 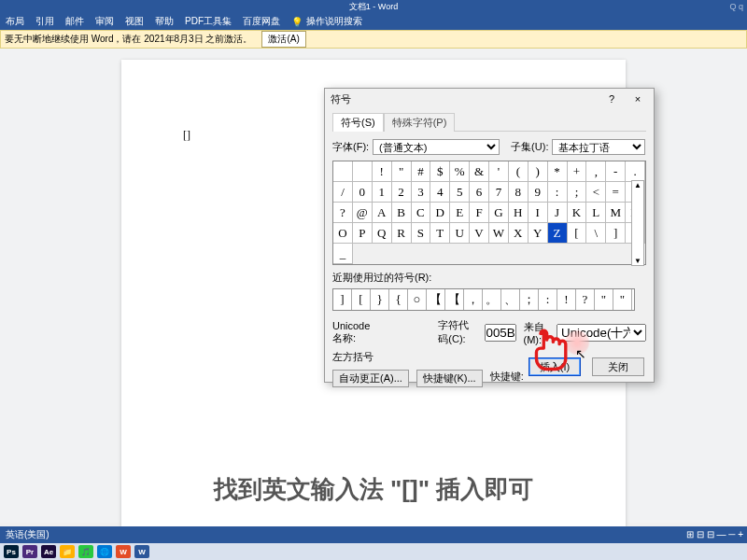 I want to click on help-search: 💡 操作说明搜索, so click(x=327, y=21).